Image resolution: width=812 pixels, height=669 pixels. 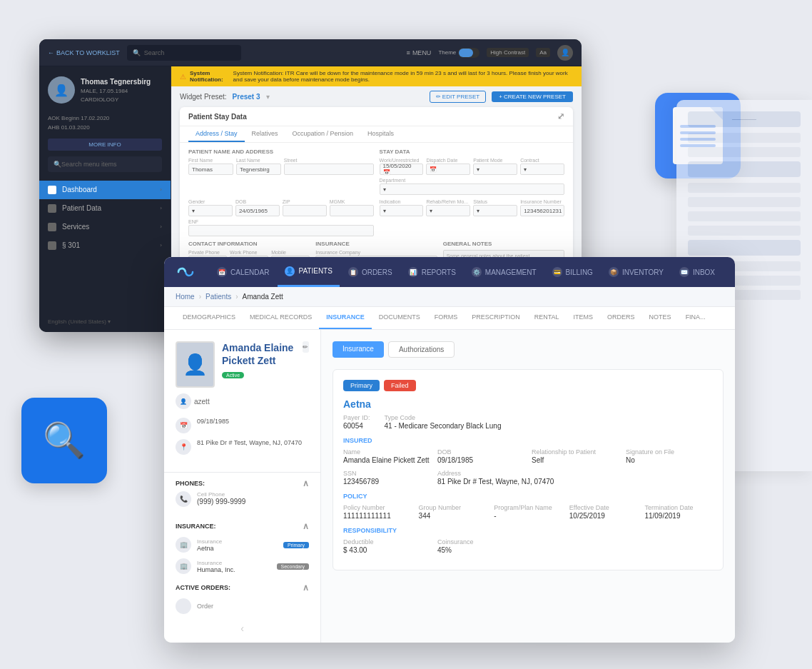 I want to click on tab-notes: NOTES, so click(x=661, y=318).